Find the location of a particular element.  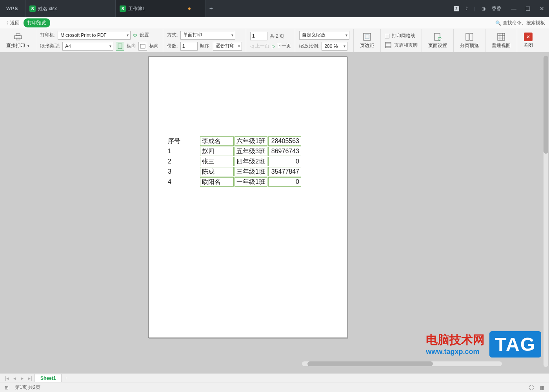

app-tab: WPS is located at coordinates (13, 9).